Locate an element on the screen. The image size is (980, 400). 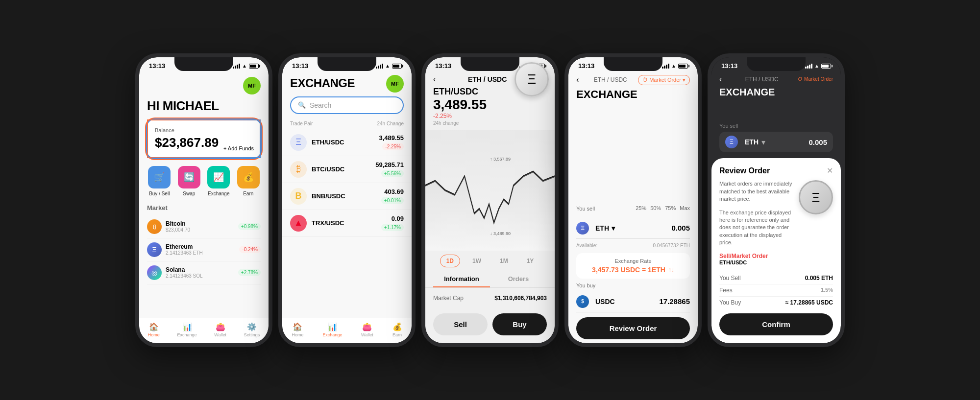
filter-1y: 1Y is located at coordinates (530, 261).